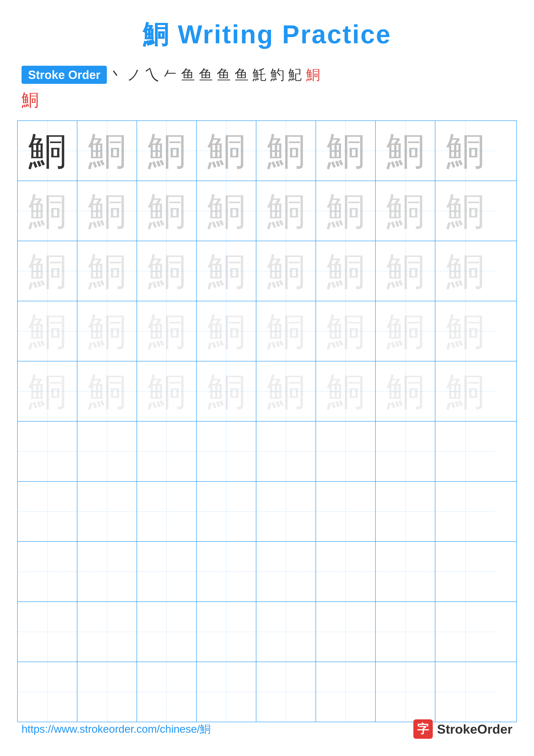 This screenshot has height=756, width=534. Describe the element at coordinates (30, 100) in the screenshot. I see `final-char: 鮦` at that location.